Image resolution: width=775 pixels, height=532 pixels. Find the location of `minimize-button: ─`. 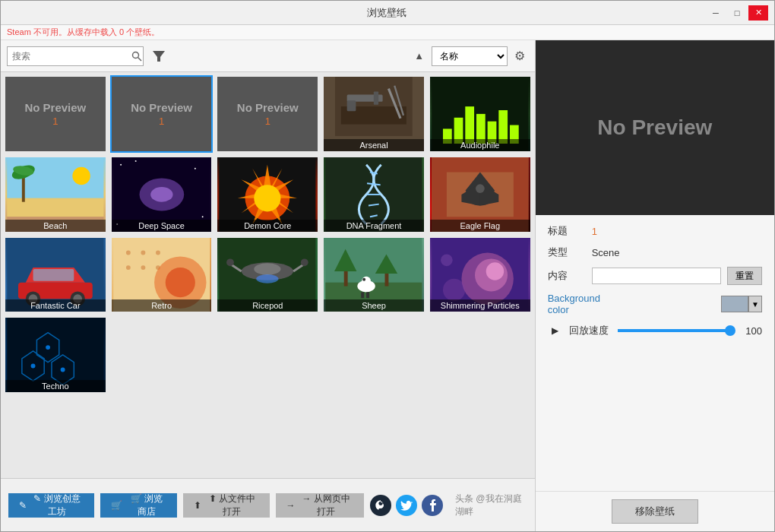

minimize-button: ─ is located at coordinates (716, 13).